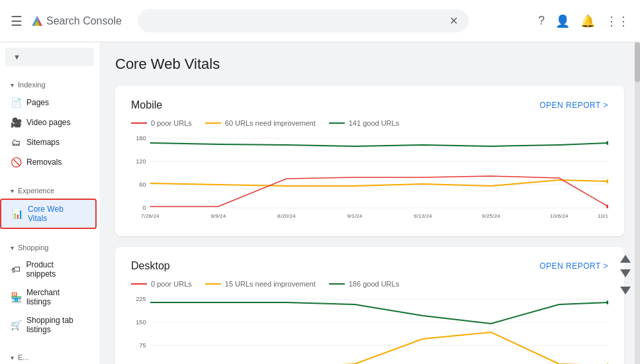 The width and height of the screenshot is (640, 364). Describe the element at coordinates (12, 85) in the screenshot. I see `chevron-down-icon: ▾` at that location.